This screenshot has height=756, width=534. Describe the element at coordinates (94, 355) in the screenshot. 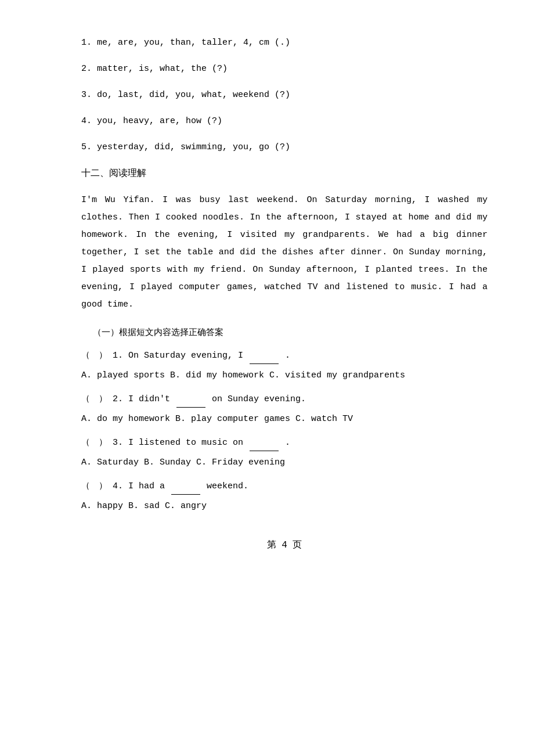

I see `q1-blank-label: （ ）` at that location.